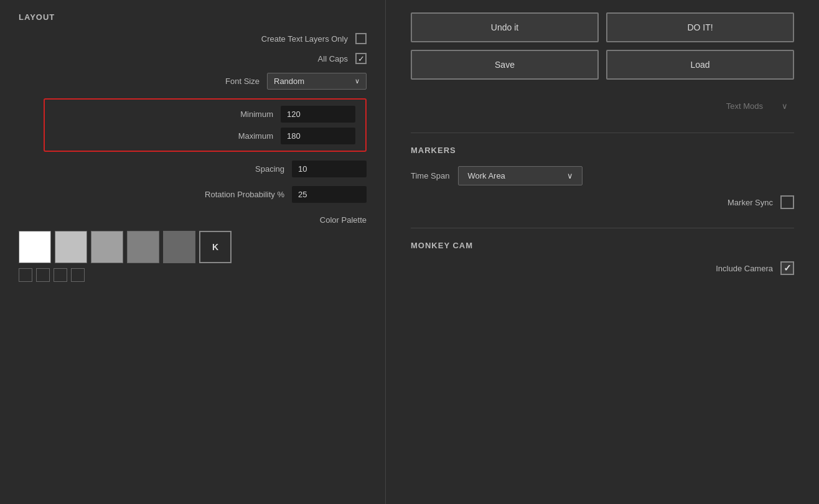 Image resolution: width=819 pixels, height=504 pixels. Describe the element at coordinates (329, 169) in the screenshot. I see `spacing-input` at that location.